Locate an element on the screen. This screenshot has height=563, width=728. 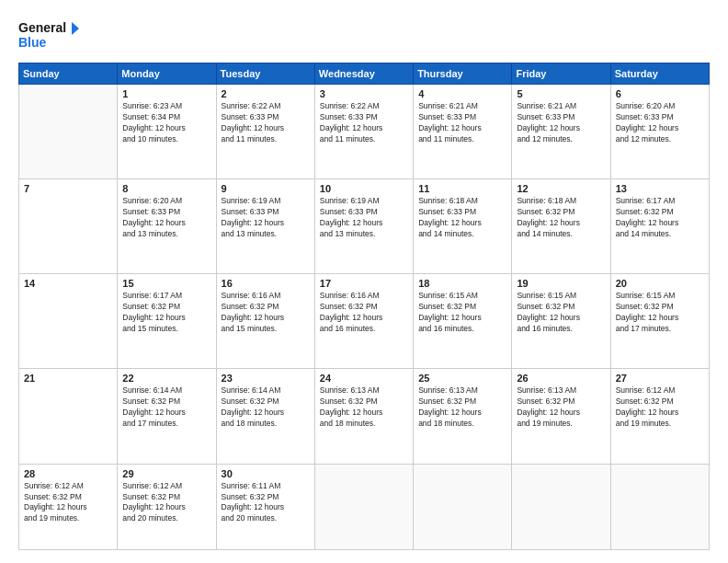
calendar-cell: 19Sunrise: 6:15 AMSunset: 6:32 PMDayligh… is located at coordinates (561, 322).